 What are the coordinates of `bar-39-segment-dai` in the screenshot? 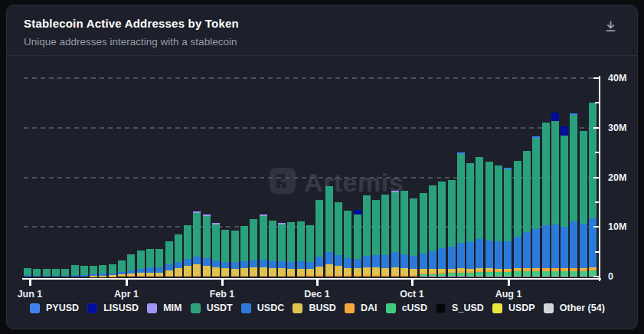 It's located at (395, 276).